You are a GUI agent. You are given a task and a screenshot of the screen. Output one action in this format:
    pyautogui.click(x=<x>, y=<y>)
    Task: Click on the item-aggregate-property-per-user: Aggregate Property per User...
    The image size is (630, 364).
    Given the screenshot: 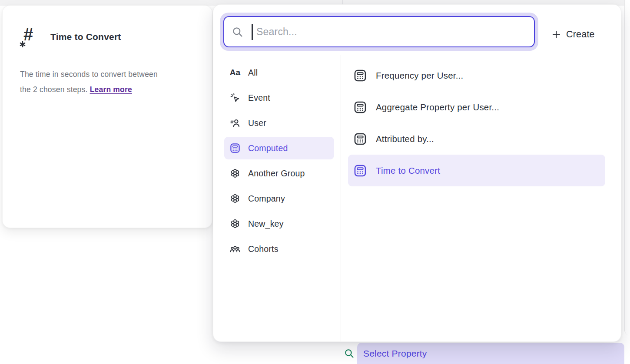 What is the action you would take?
    pyautogui.click(x=477, y=107)
    